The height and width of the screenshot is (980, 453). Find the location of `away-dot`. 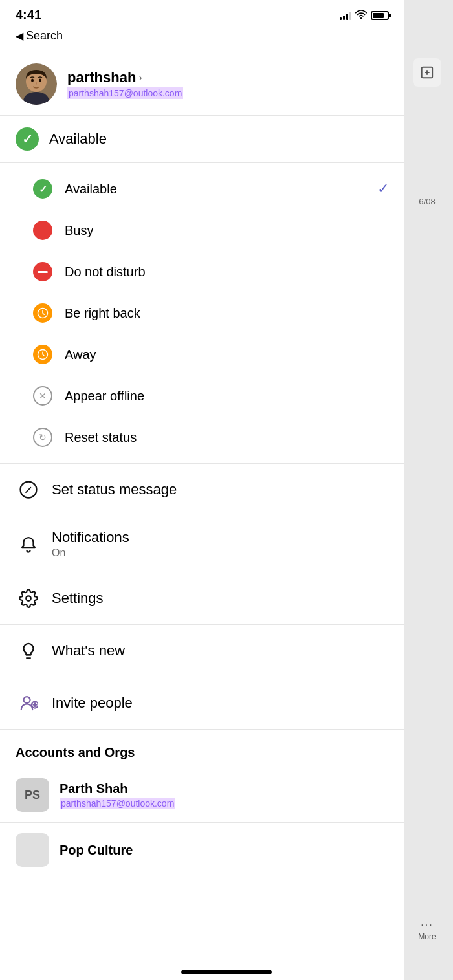

away-dot is located at coordinates (43, 354).